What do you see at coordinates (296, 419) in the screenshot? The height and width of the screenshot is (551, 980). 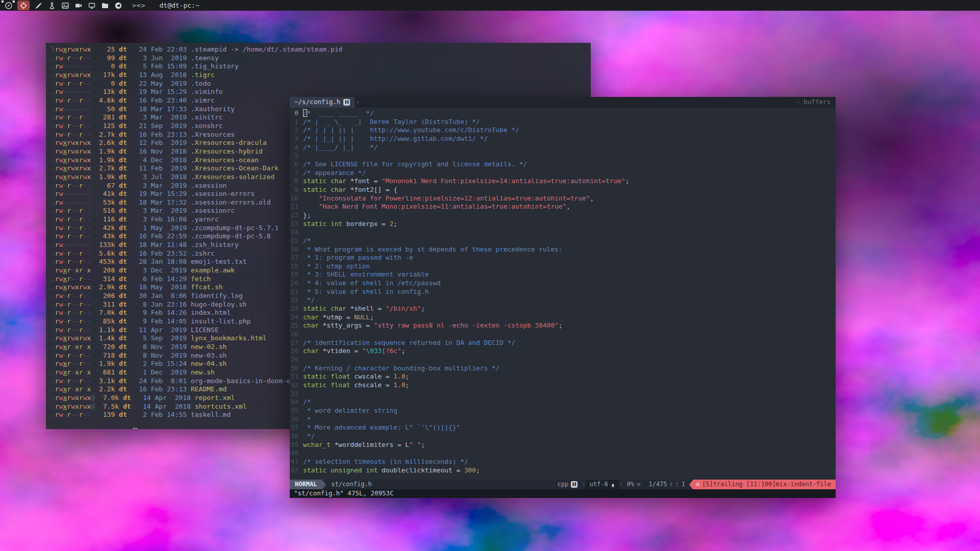 I see `line-number: 36` at bounding box center [296, 419].